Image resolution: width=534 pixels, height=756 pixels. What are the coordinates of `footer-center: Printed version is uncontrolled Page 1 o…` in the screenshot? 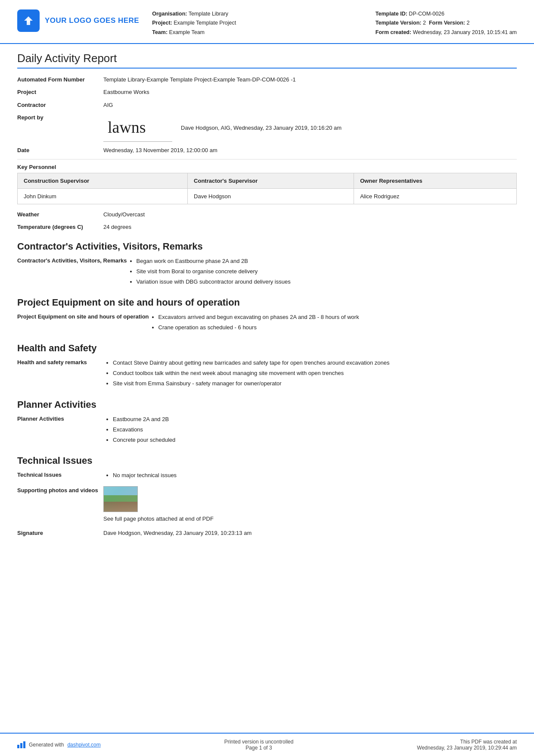 It's located at (259, 745).